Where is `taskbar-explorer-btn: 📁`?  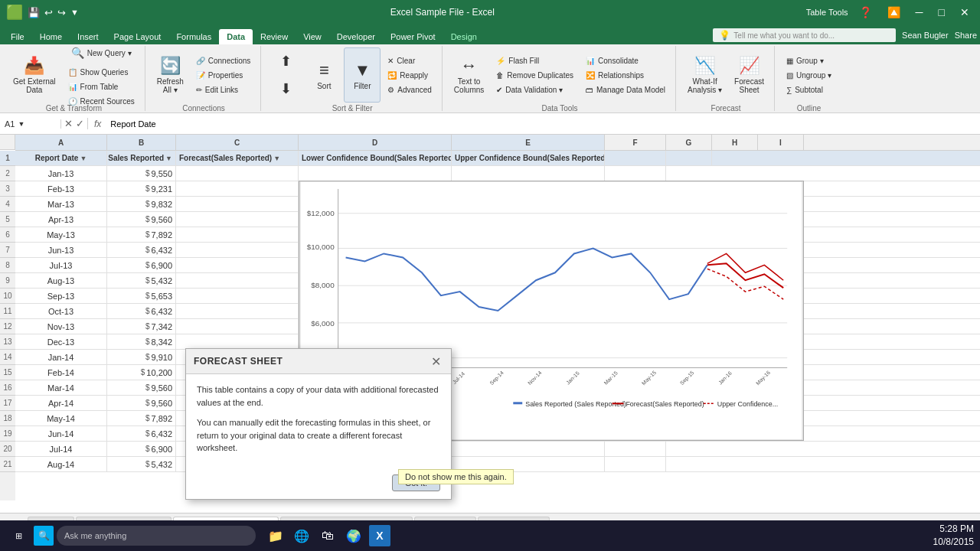 taskbar-explorer-btn: 📁 is located at coordinates (276, 536).